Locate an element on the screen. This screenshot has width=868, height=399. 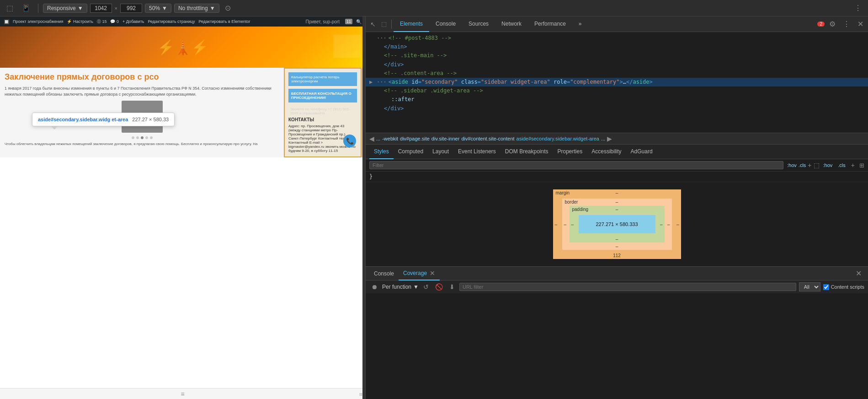
wp-logo: 🔲 is located at coordinates (6, 22).